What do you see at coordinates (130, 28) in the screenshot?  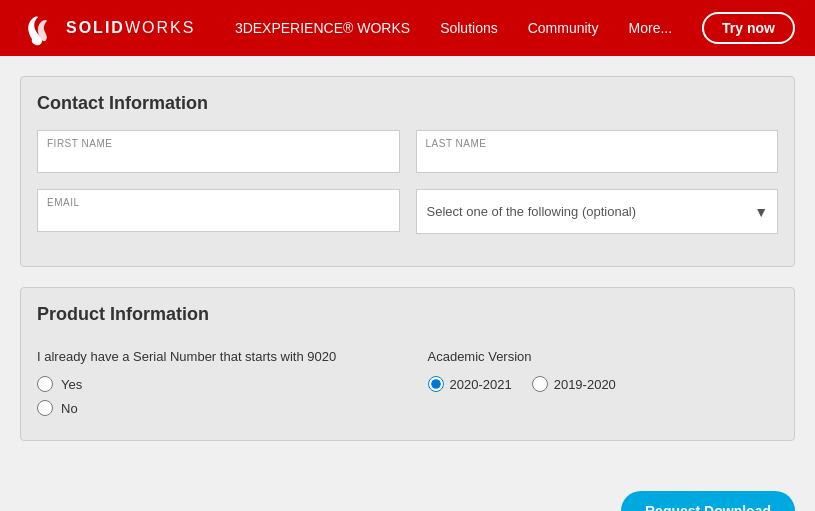 I see `brand-name: SOLIDWORKS` at bounding box center [130, 28].